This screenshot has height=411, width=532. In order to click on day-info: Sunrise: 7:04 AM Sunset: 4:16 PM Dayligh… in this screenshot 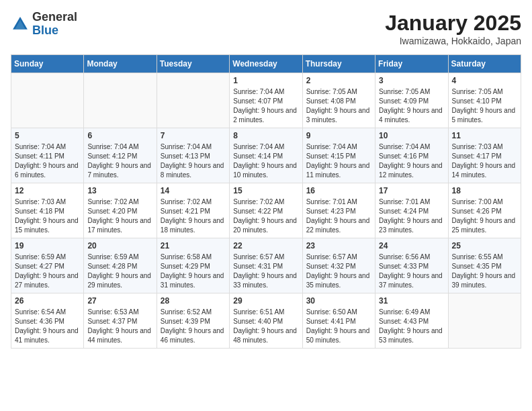, I will do `click(411, 161)`.